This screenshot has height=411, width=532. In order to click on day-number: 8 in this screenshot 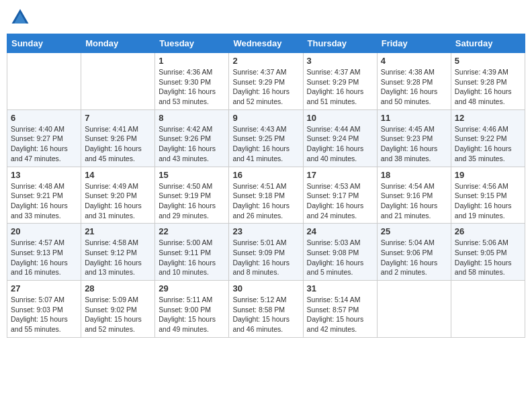, I will do `click(192, 118)`.